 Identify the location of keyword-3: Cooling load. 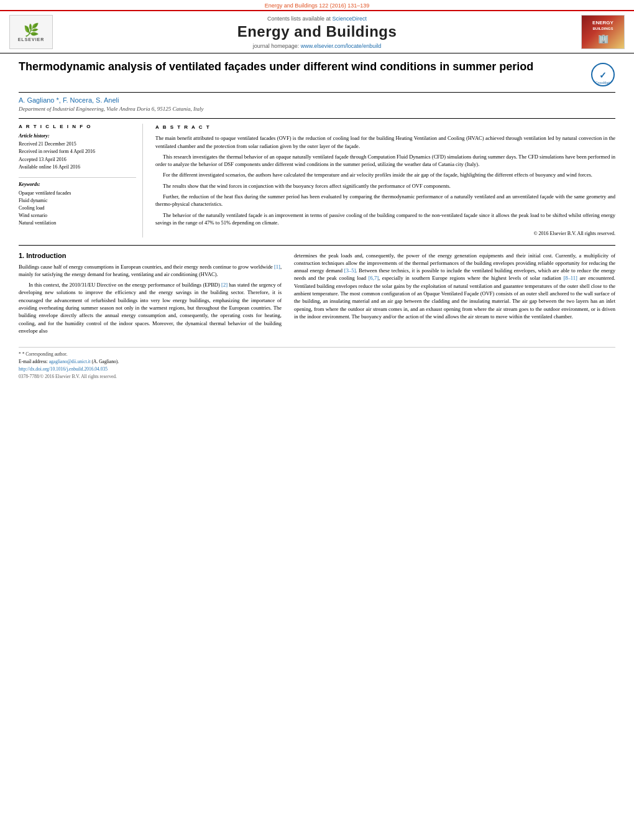
(77, 208).